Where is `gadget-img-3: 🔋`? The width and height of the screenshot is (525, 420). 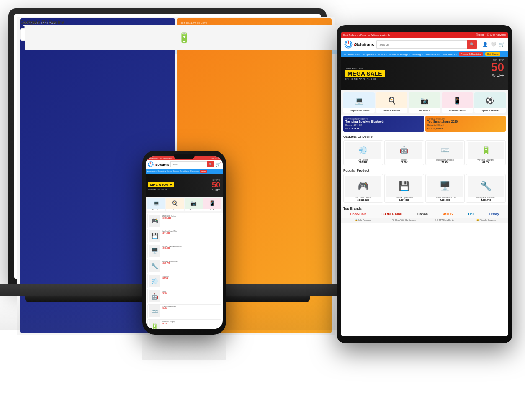
gadget-img-3: 🔋 is located at coordinates (173, 38).